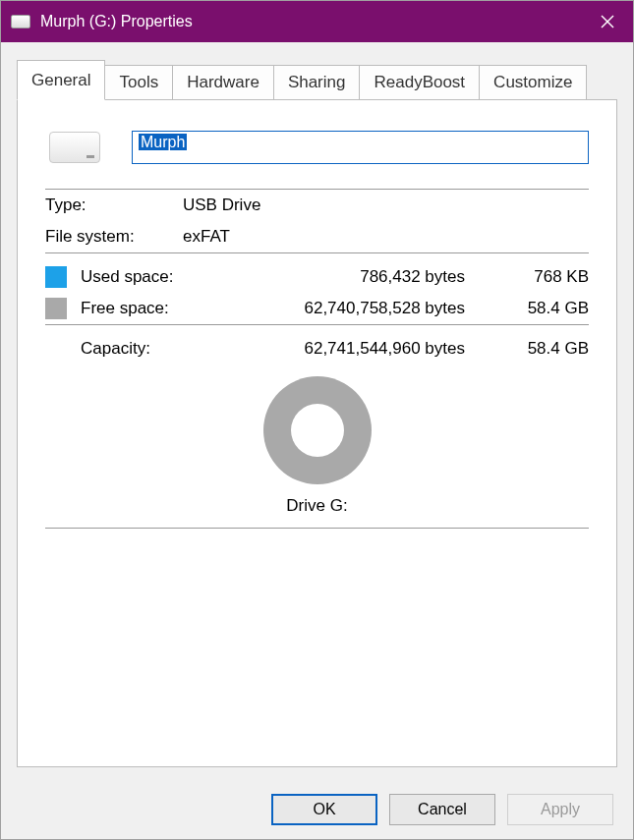 Image resolution: width=634 pixels, height=840 pixels. What do you see at coordinates (317, 344) in the screenshot?
I see `capacity-row: Capacity: 62,741,544,960 bytes 58.4 GB` at bounding box center [317, 344].